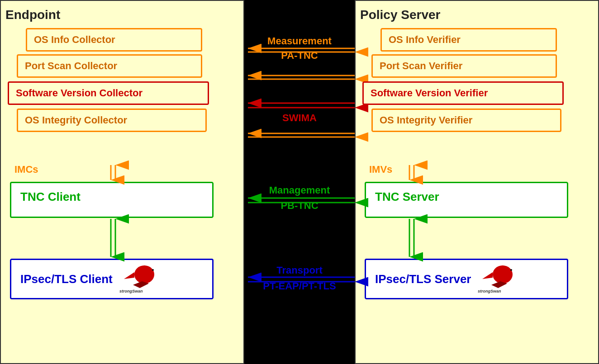  What do you see at coordinates (112, 120) in the screenshot?
I see `os-integrity-collector: OS Integrity Collector` at bounding box center [112, 120].